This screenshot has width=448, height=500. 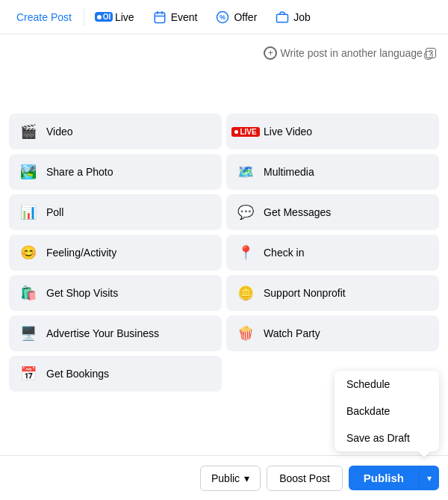 I want to click on nav-job: Job, so click(x=293, y=17).